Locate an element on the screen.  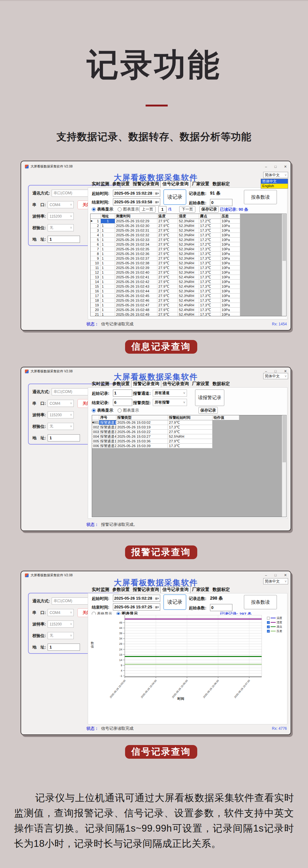
language-option-简体中文: 简体中文 is located at coordinates (274, 181).